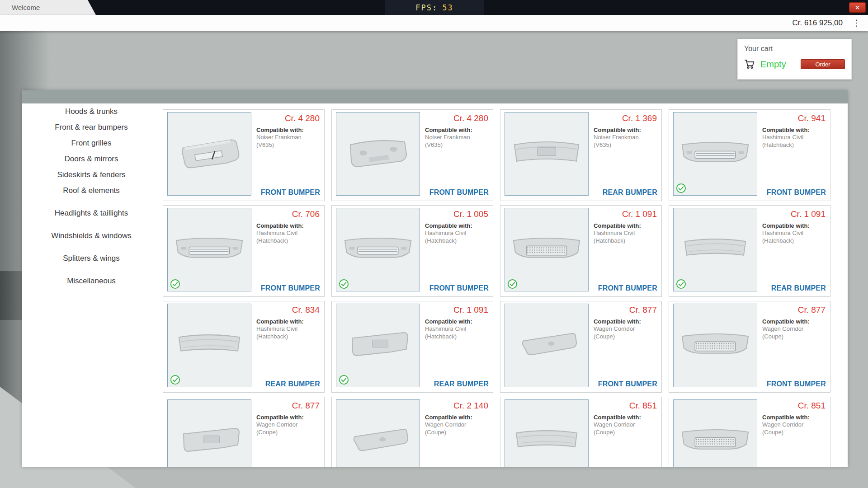 The width and height of the screenshot is (868, 488). What do you see at coordinates (91, 258) in the screenshot?
I see `sidebar-item-splitters-wings: Splitters & wings` at bounding box center [91, 258].